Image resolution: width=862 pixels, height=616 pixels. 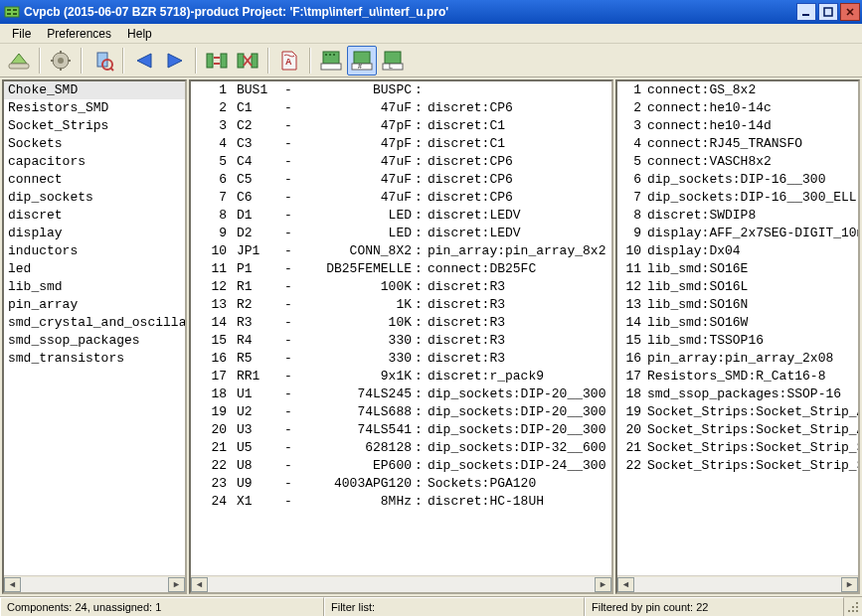 What do you see at coordinates (94, 126) in the screenshot?
I see `library-item: Socket_Strips` at bounding box center [94, 126].